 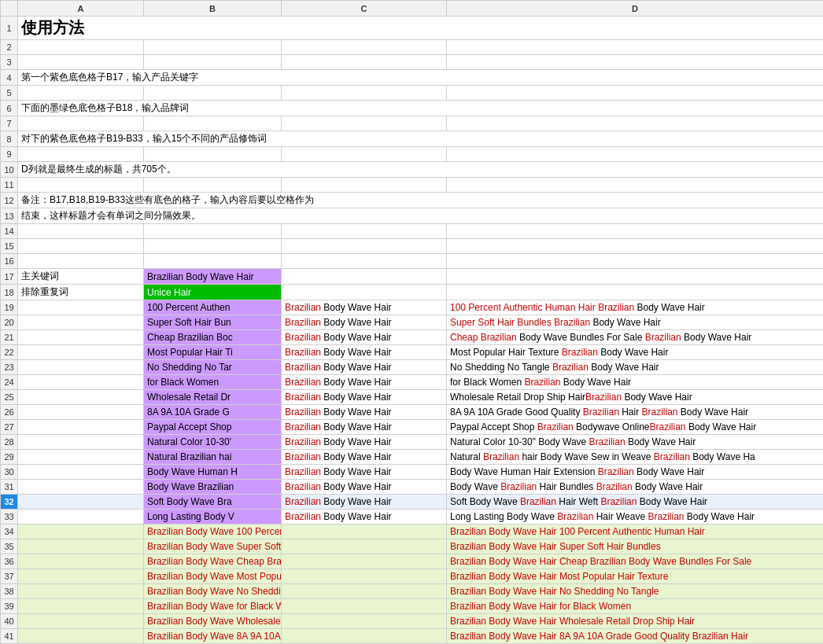 What do you see at coordinates (636, 488) in the screenshot?
I see `generated-title-31: Body Wave Brazilian Hair Bundles Brazili…` at bounding box center [636, 488].